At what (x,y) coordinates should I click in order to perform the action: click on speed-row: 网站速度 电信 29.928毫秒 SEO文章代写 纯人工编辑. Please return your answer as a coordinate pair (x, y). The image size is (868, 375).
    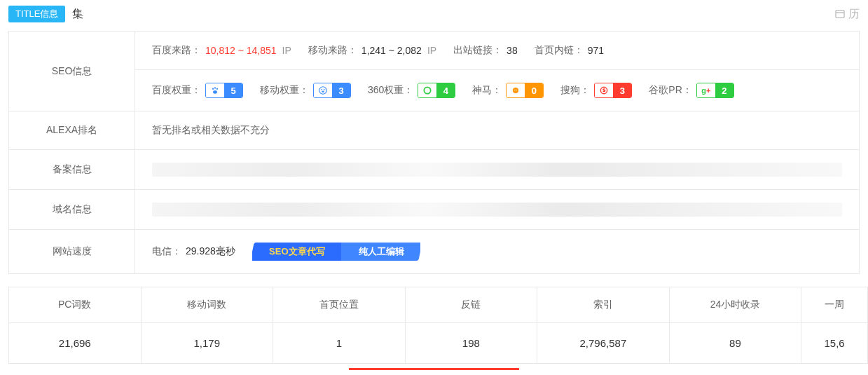
    Looking at the image, I should click on (434, 252).